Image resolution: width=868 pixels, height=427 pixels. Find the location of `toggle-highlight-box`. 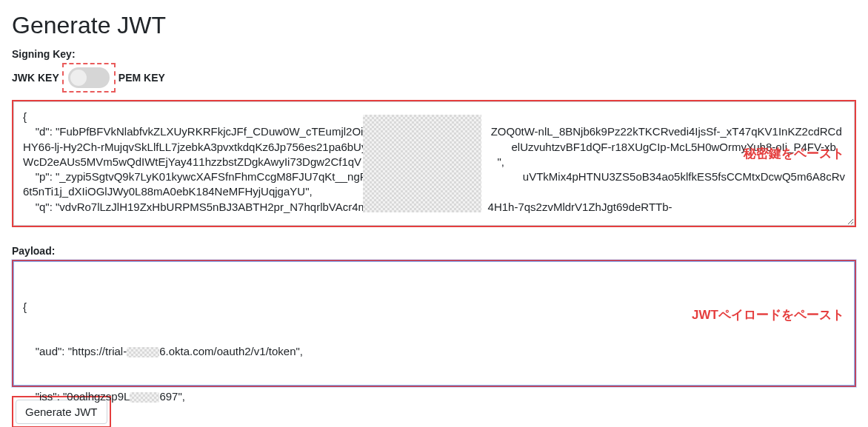

toggle-highlight-box is located at coordinates (89, 78).